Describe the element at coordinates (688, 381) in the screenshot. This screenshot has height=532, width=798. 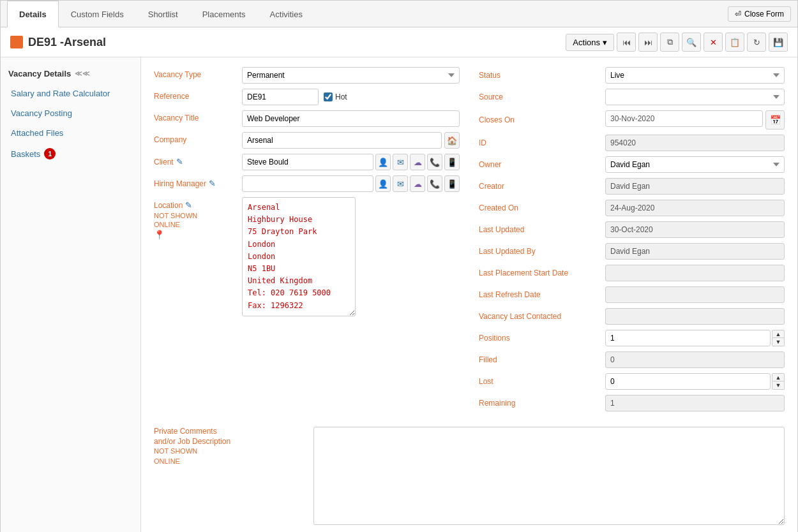
I see `lost-input` at that location.